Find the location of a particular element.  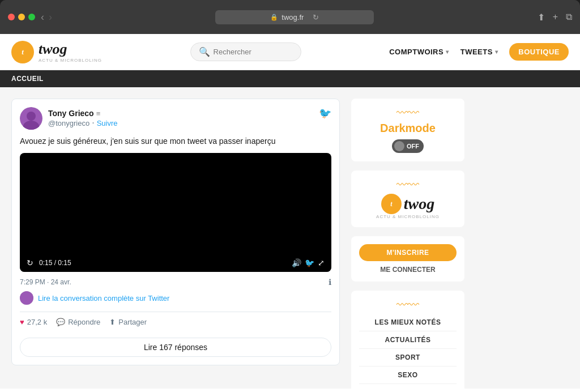

traffic-lights is located at coordinates (22, 17).